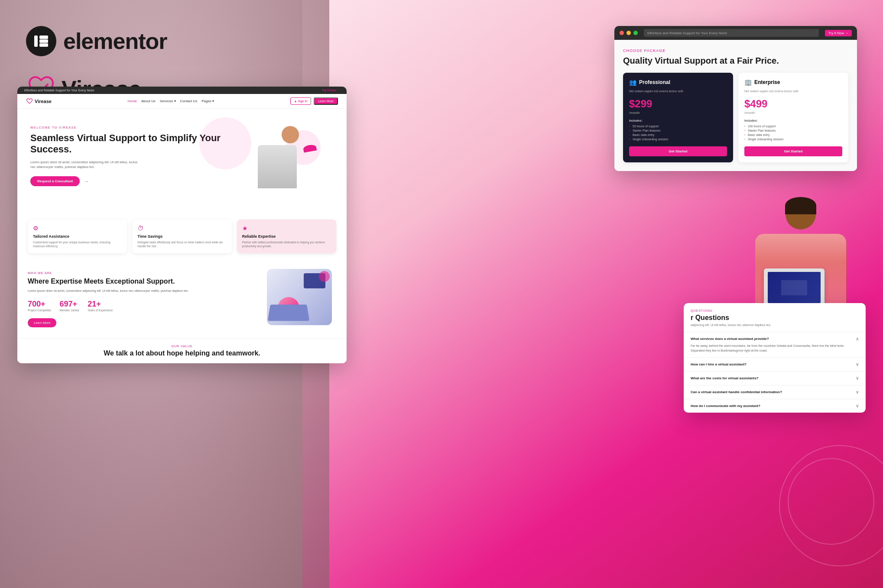 This screenshot has height=588, width=883. I want to click on laptop-display, so click(794, 288).